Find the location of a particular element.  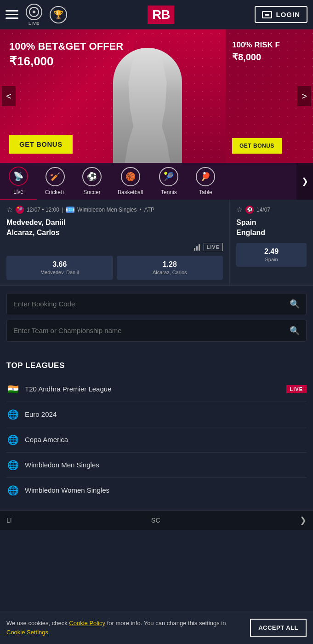

series-left: ATP is located at coordinates (149, 210).